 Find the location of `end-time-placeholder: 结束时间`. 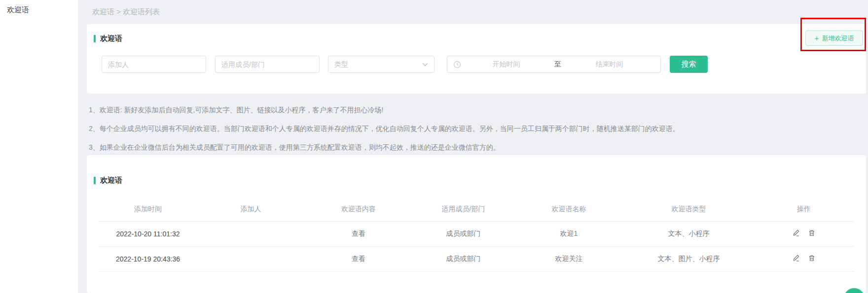

end-time-placeholder: 结束时间 is located at coordinates (610, 65).